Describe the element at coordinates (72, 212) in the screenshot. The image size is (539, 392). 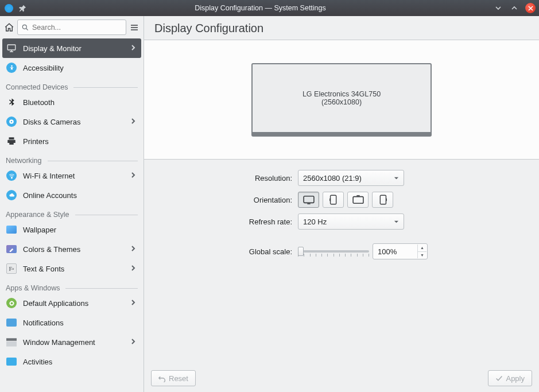
I see `sidebar-heading-appearance: Appearance & Style` at that location.